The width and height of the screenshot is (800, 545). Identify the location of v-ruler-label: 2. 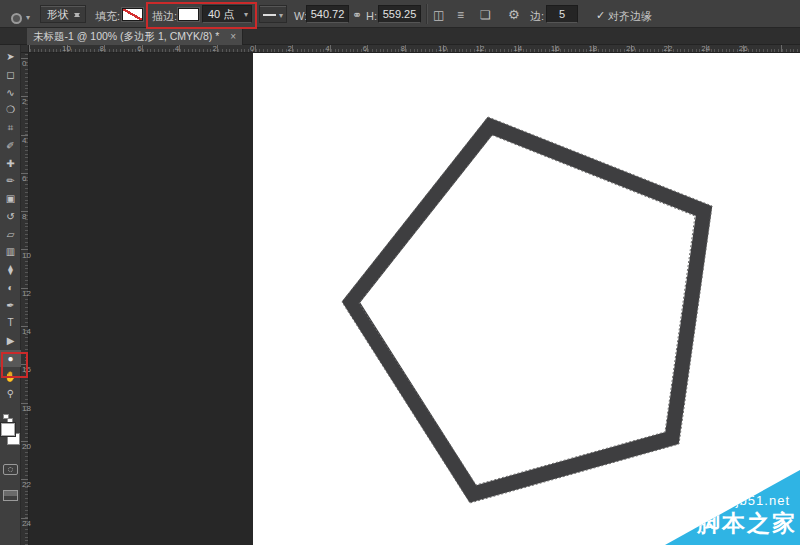
(24, 102).